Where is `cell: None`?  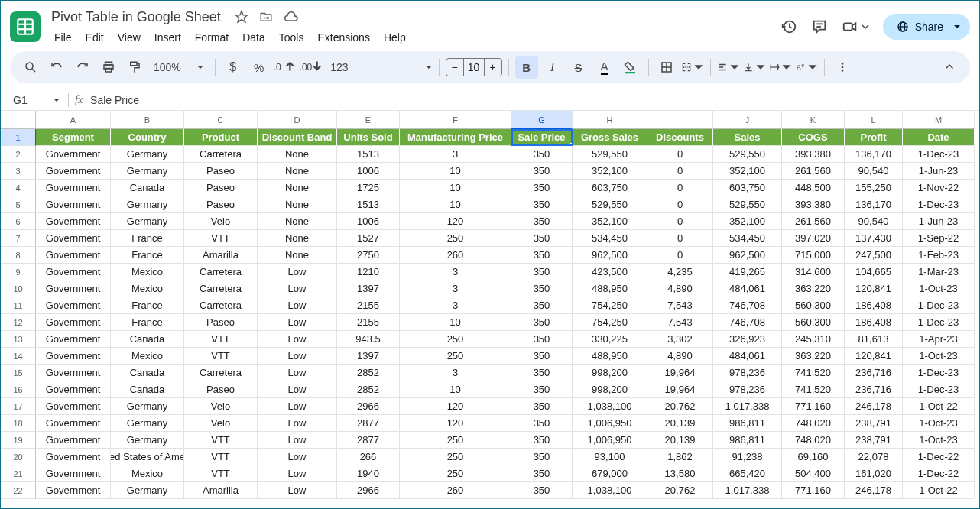 cell: None is located at coordinates (297, 222).